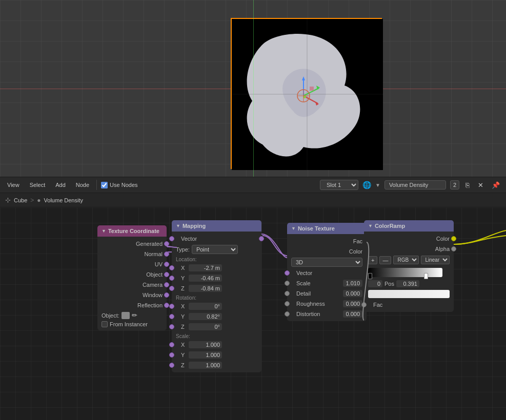  Describe the element at coordinates (409, 226) in the screenshot. I see `colorramp-header: ▼ ColorRamp` at that location.